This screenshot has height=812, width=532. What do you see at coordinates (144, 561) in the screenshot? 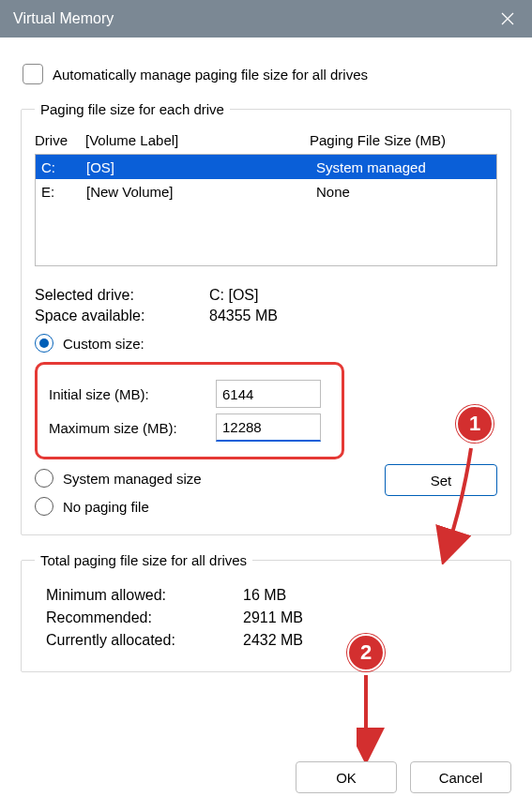
I see `totals-legend: Total paging file size for all drives` at bounding box center [144, 561].